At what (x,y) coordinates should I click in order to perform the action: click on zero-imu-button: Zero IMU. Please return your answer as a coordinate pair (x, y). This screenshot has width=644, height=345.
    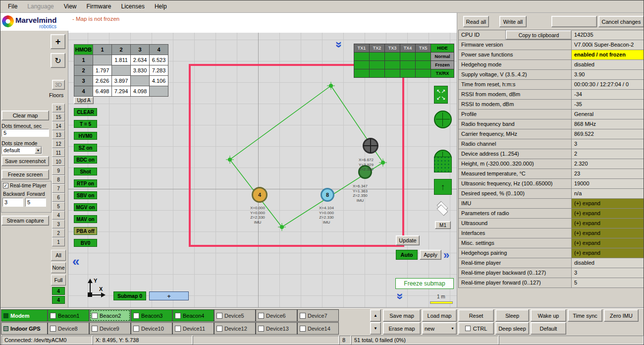
    Looking at the image, I should click on (621, 315).